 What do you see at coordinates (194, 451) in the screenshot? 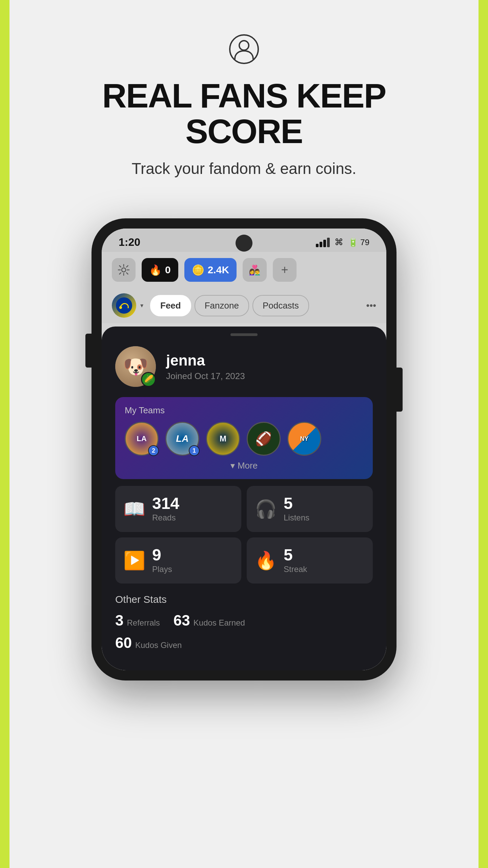
I see `dodgers-badge-number: 1` at bounding box center [194, 451].